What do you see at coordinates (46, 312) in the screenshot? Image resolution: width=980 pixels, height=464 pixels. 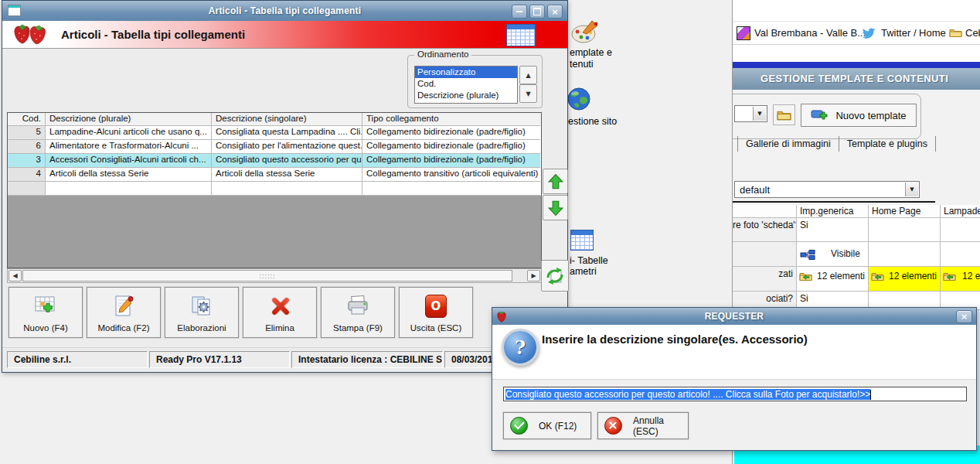 I see `nuovo-button: Nuovo (F4)` at bounding box center [46, 312].